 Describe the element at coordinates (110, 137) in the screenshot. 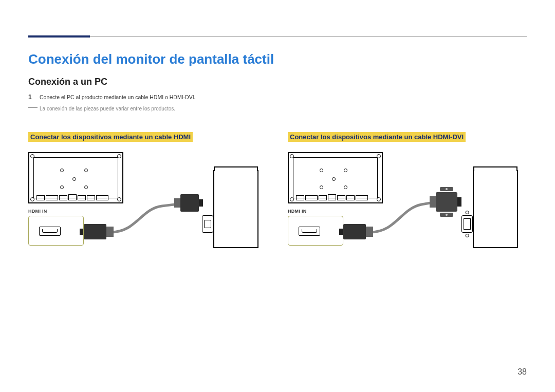

I see `heading-hdmi: Conectar los dispositivos mediante un ca…` at that location.